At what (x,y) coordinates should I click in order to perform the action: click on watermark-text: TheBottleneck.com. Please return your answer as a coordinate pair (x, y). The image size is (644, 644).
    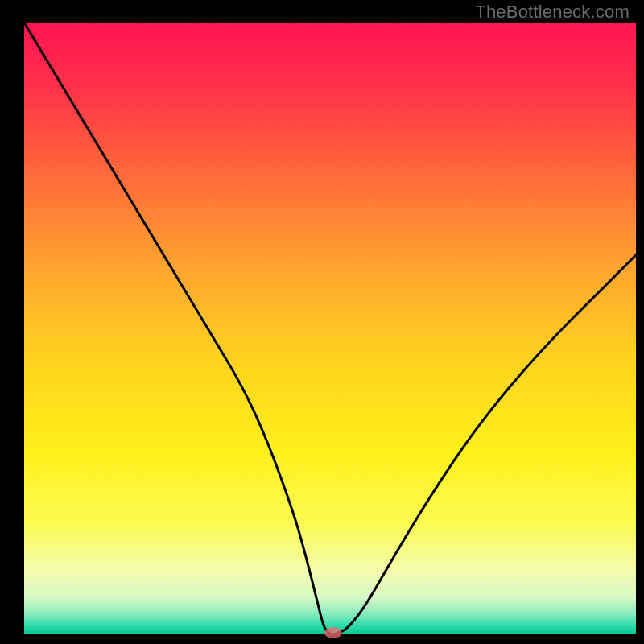
    Looking at the image, I should click on (552, 12).